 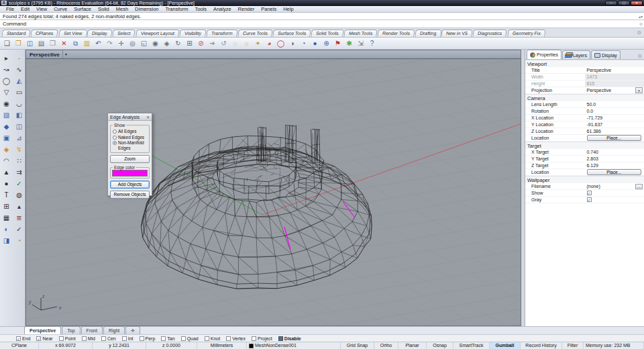 What do you see at coordinates (212, 43) in the screenshot?
I see `move-icon: ➔` at bounding box center [212, 43].